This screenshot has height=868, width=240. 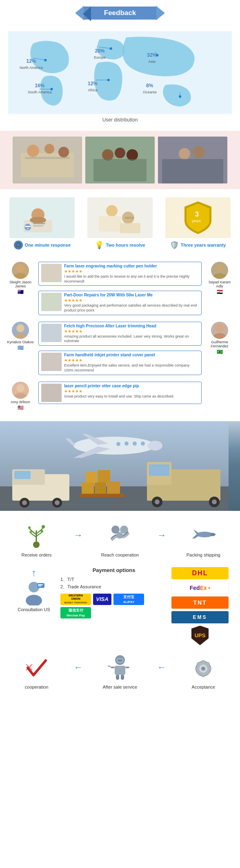 What do you see at coordinates (40, 89) in the screenshot?
I see `map-label-south-america: 16% South America` at bounding box center [40, 89].